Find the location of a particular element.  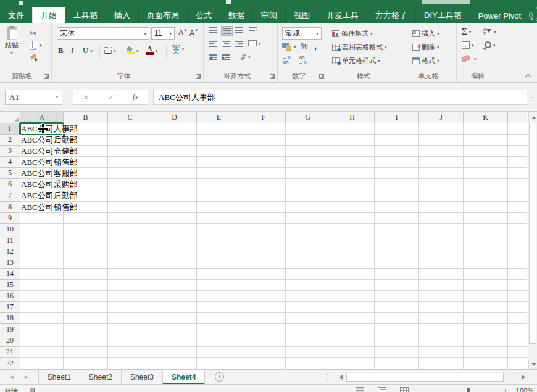

cancel-icon: ✕ is located at coordinates (86, 98).